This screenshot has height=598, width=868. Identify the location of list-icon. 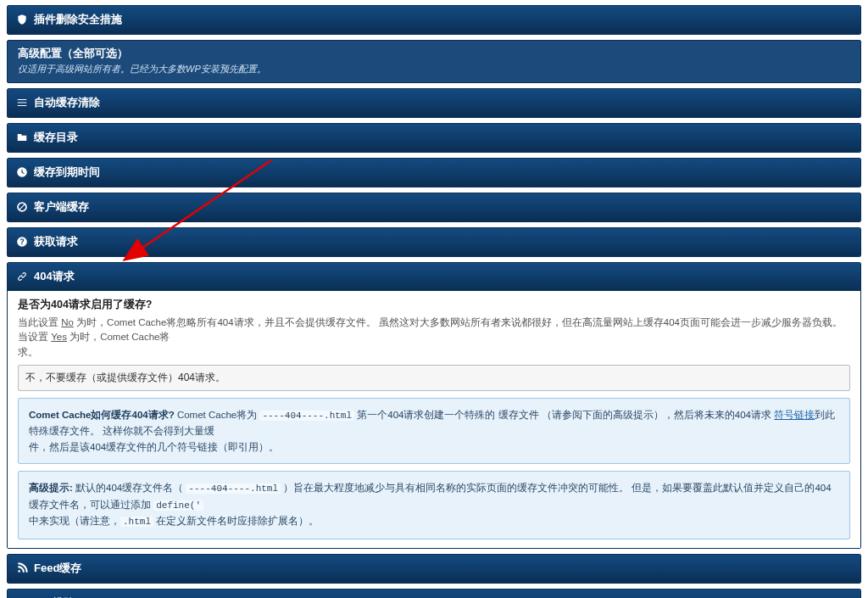
(22, 103).